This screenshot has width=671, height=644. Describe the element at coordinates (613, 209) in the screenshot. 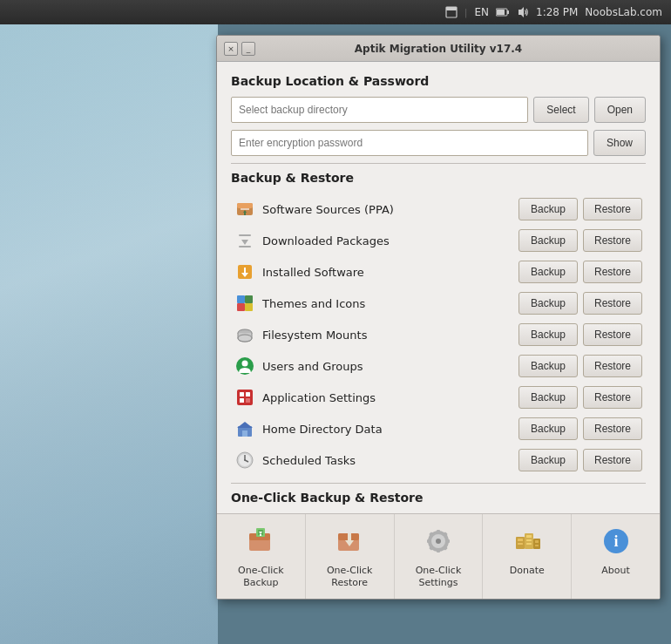

I see `ppa-restore-button: Restore` at that location.